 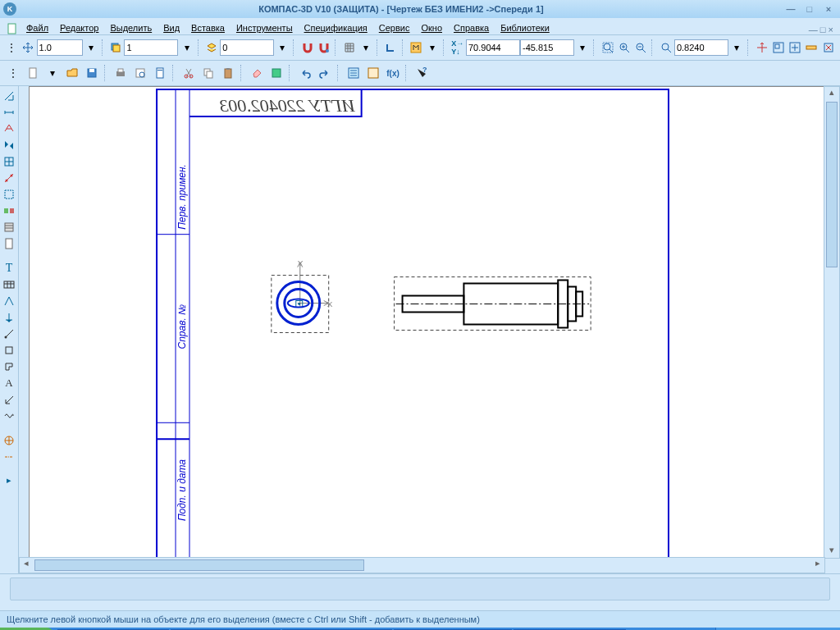 What do you see at coordinates (247, 48) in the screenshot?
I see `layer-input` at bounding box center [247, 48].